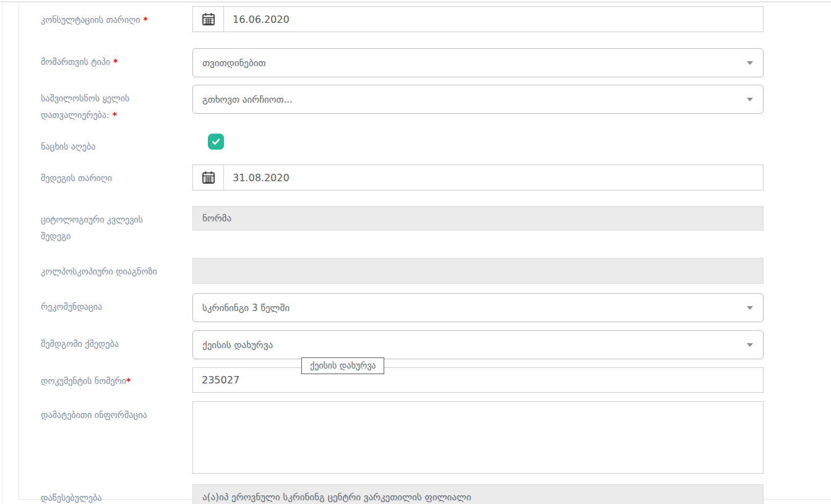  What do you see at coordinates (238, 345) in the screenshot?
I see `selected-value: ქეისის დახურვა` at bounding box center [238, 345].